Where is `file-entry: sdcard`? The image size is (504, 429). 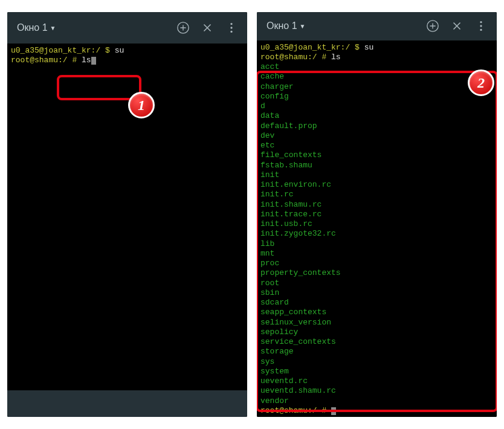 file-entry: sdcard is located at coordinates (377, 303).